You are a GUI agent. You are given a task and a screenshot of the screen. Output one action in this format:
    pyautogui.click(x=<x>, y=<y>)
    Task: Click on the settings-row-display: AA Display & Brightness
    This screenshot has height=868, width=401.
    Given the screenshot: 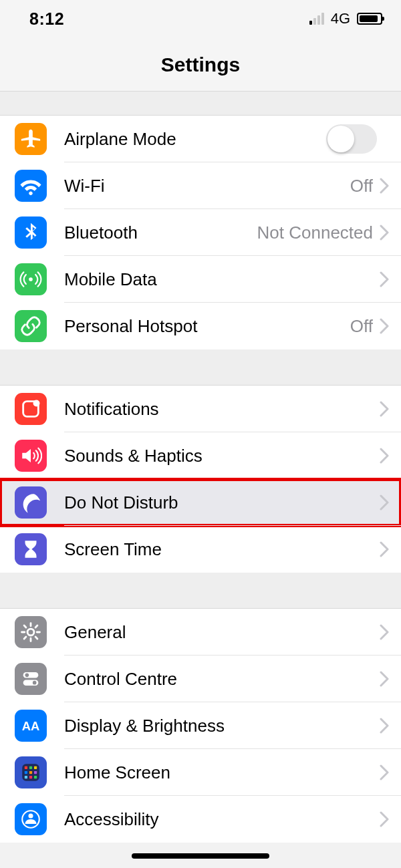 What is the action you would take?
    pyautogui.click(x=200, y=726)
    